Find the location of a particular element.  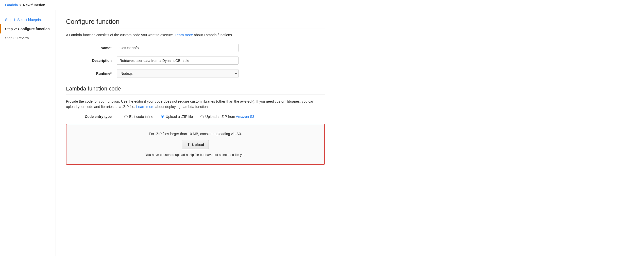

lambda-code-section: Lambda function code Provide the code fo… is located at coordinates (195, 125).